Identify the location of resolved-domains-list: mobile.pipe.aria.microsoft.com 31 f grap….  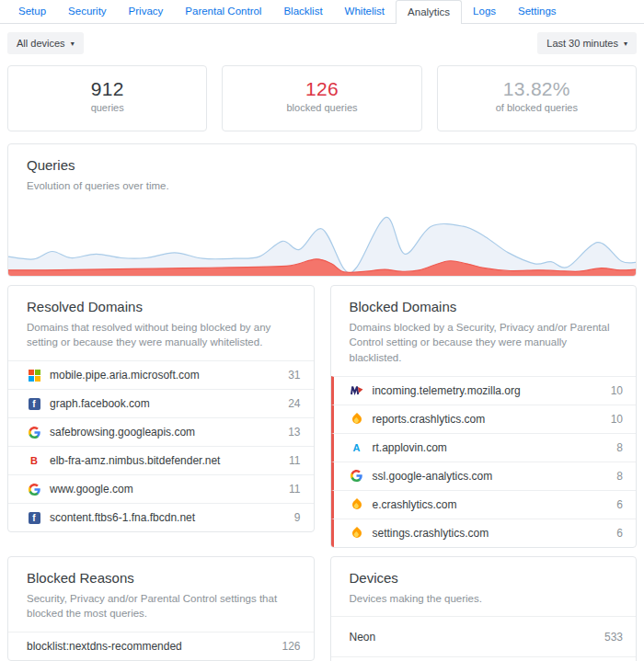
(161, 446).